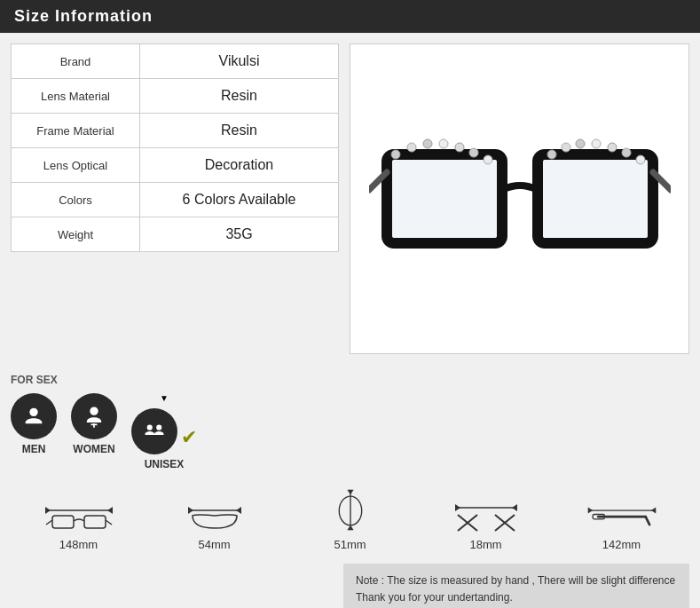 This screenshot has width=700, height=608. I want to click on table-row: Colors6 Colors Available, so click(176, 201).